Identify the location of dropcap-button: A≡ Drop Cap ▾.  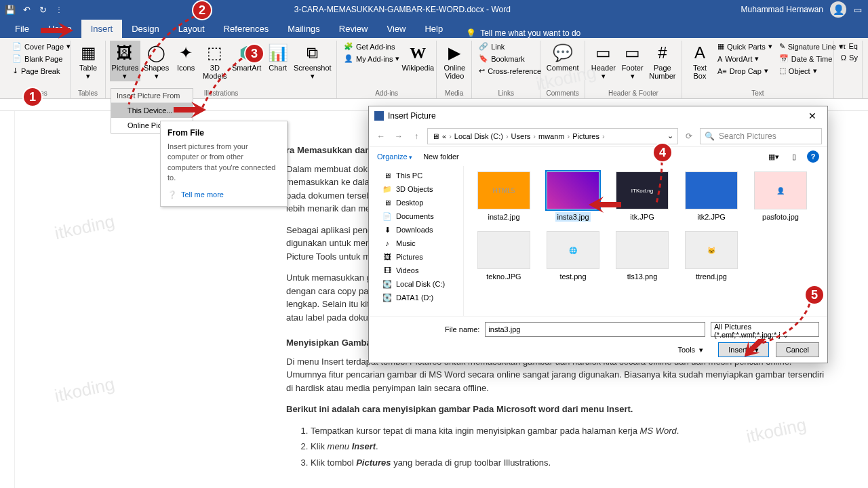
(745, 70).